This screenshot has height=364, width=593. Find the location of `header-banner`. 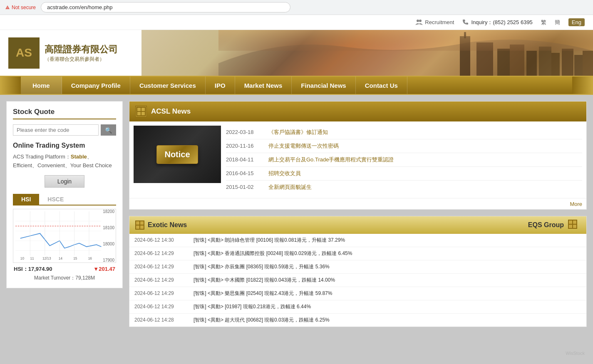

header-banner is located at coordinates (367, 53).